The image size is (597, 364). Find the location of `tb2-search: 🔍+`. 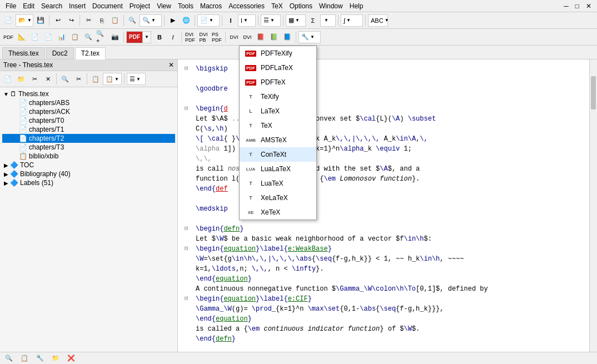

tb2-search: 🔍+ is located at coordinates (102, 37).